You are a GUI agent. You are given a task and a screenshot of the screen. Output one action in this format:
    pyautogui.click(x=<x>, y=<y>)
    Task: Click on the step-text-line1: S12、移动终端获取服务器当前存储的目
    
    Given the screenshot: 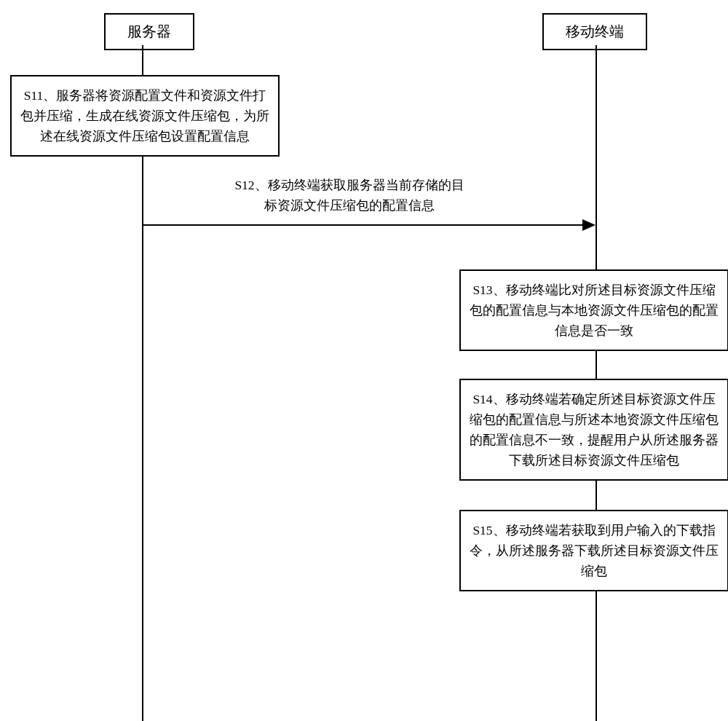 What is the action you would take?
    pyautogui.click(x=349, y=185)
    